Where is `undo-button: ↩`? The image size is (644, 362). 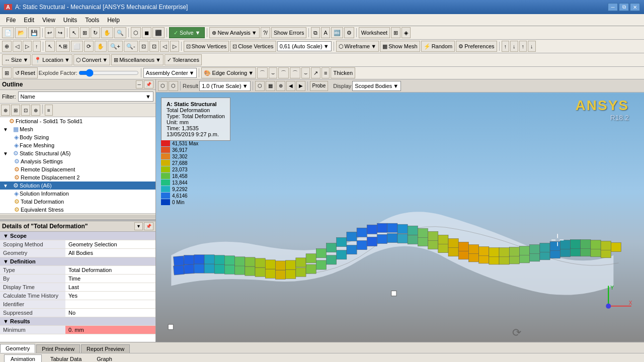
undo-button: ↩ is located at coordinates (49, 33).